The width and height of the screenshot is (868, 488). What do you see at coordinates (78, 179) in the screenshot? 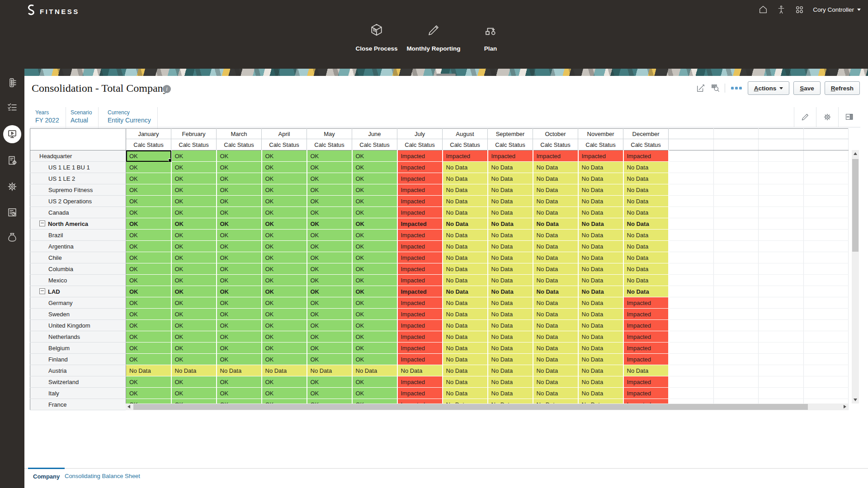
I see `row-header: US 1 LE 2` at bounding box center [78, 179].